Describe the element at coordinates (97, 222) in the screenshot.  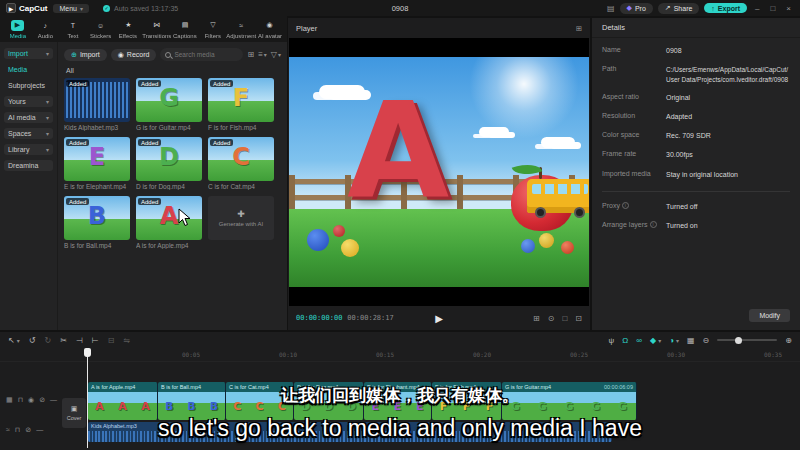
I see `media-item-b-ball: AddedB B is for Ball.mp4` at that location.